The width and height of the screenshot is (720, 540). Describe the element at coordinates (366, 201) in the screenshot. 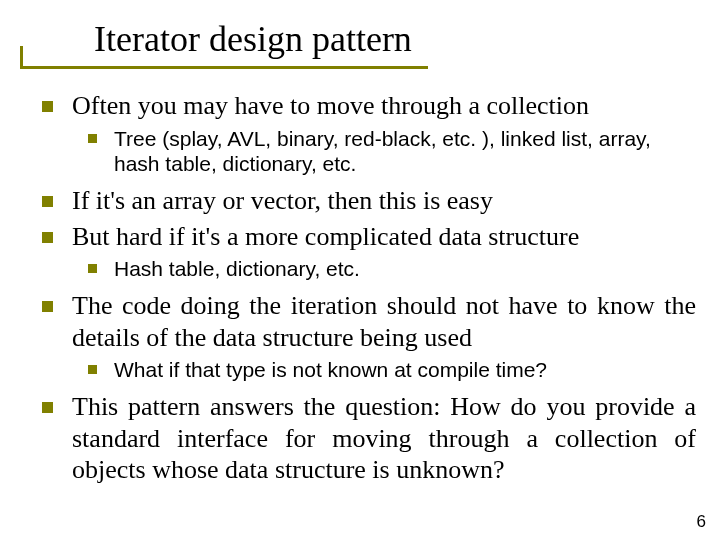

I see `bullet-level1: If it's an array or vector, then this is…` at that location.